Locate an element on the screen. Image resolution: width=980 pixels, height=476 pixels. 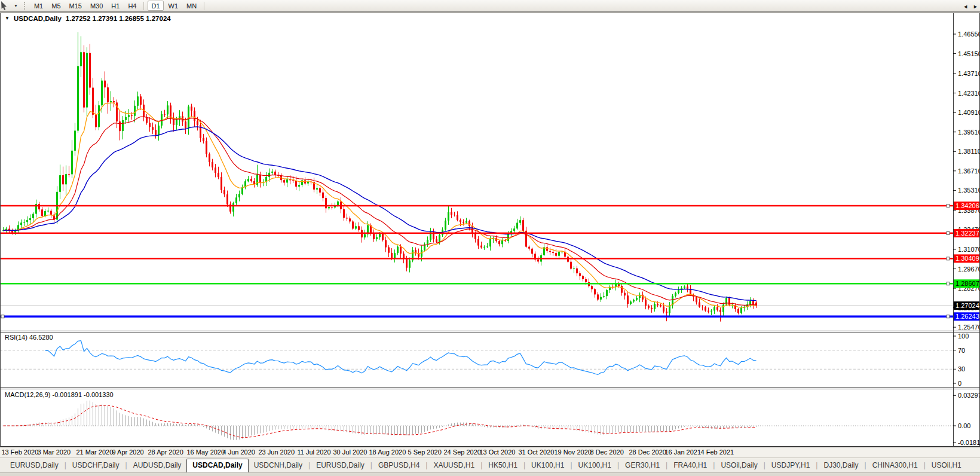
svg-text: 1.31070 is located at coordinates (969, 249).